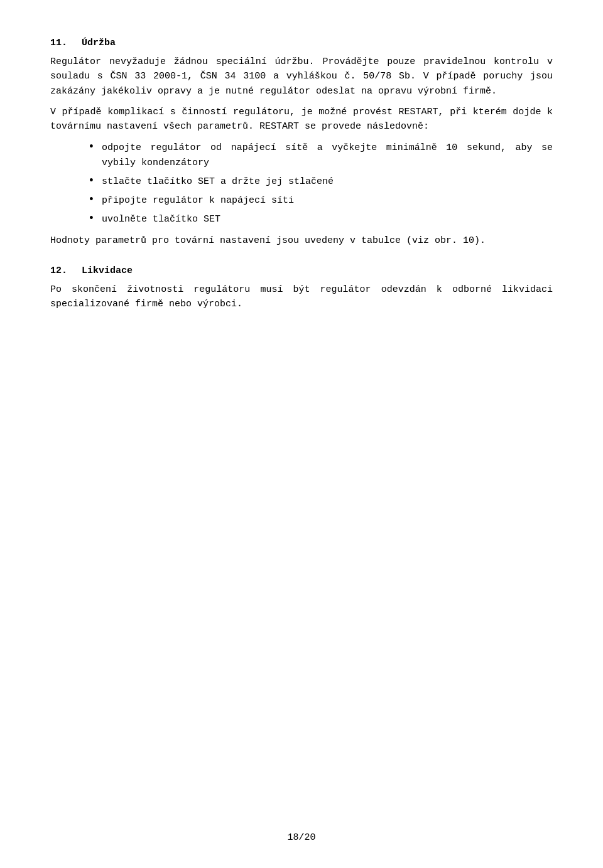 The height and width of the screenshot is (868, 603). What do you see at coordinates (66, 271) in the screenshot?
I see `section-12-number: 12.` at bounding box center [66, 271].